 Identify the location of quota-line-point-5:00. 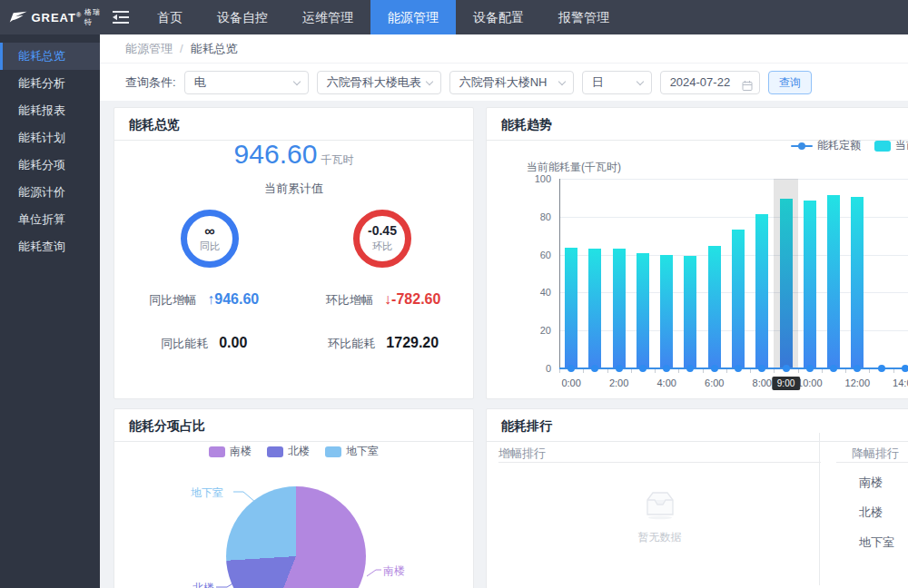
(690, 368).